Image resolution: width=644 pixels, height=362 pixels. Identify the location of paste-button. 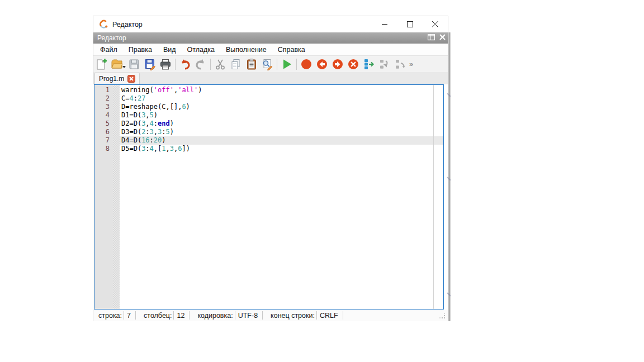
(252, 64).